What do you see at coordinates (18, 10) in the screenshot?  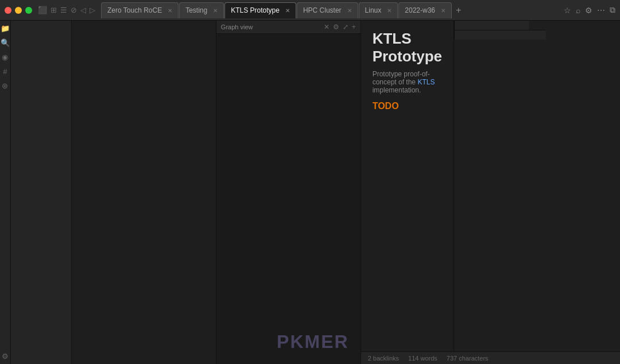 I see `minimize-button` at bounding box center [18, 10].